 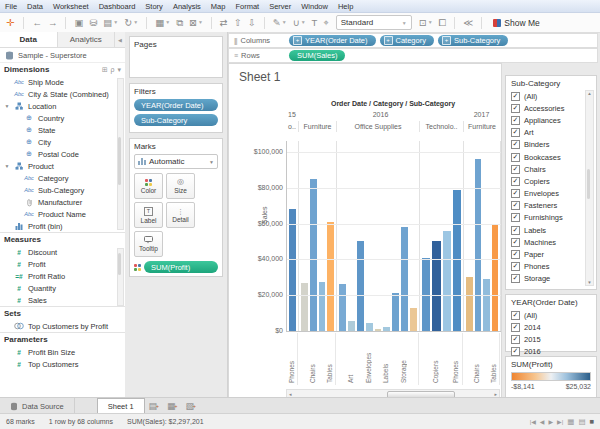 What do you see at coordinates (346, 6) in the screenshot?
I see `menu-help: Help` at bounding box center [346, 6].